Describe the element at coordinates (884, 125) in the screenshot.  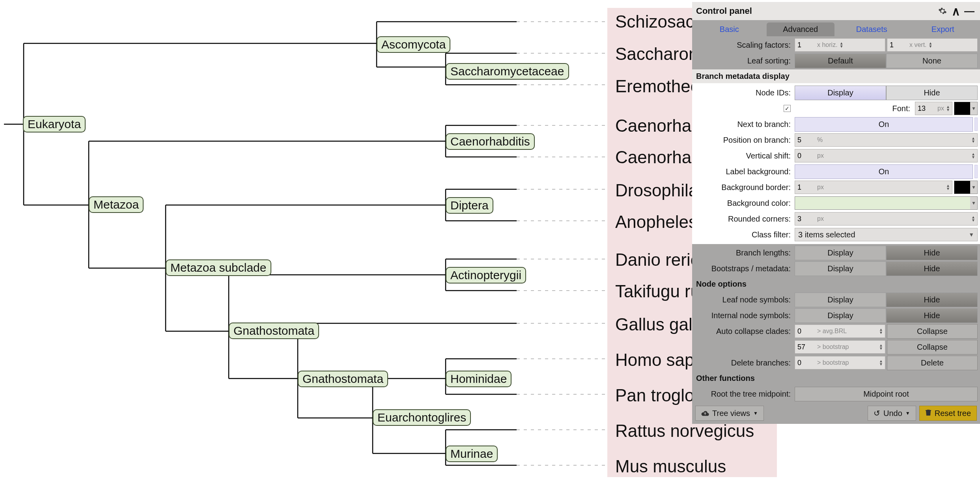
I see `next-to-branch-on: On` at that location.